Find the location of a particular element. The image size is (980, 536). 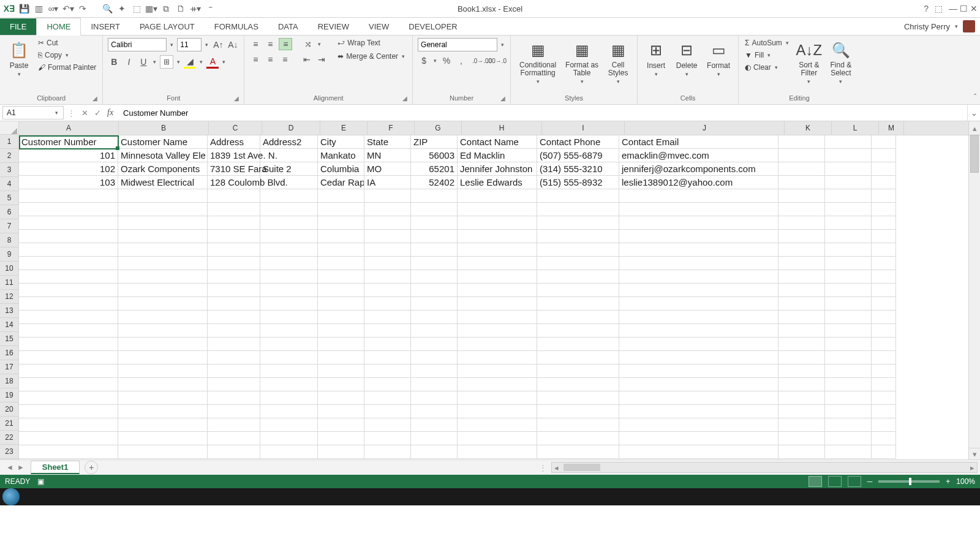

qat-icon: ✦ is located at coordinates (122, 9).